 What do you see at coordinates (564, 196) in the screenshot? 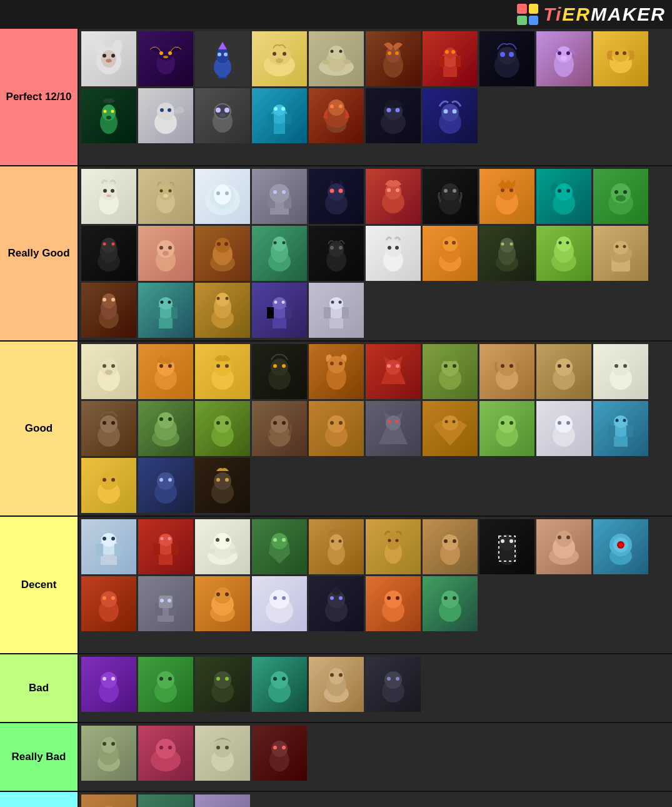
I see `item-rg9` at bounding box center [564, 196].